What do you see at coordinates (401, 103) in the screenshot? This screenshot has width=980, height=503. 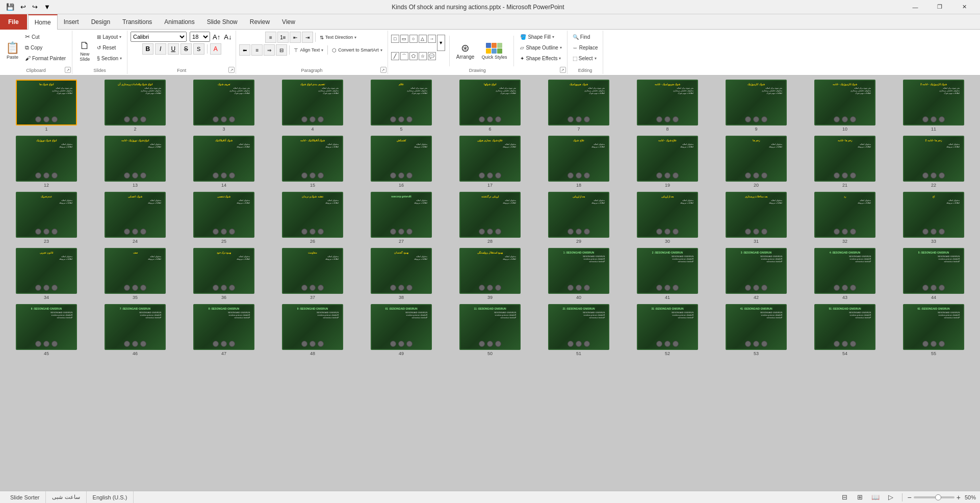 I see `slide-thumbnail: علائممتن نمونه برای اسلایدمحتوای تخصصی پ…` at bounding box center [401, 103].